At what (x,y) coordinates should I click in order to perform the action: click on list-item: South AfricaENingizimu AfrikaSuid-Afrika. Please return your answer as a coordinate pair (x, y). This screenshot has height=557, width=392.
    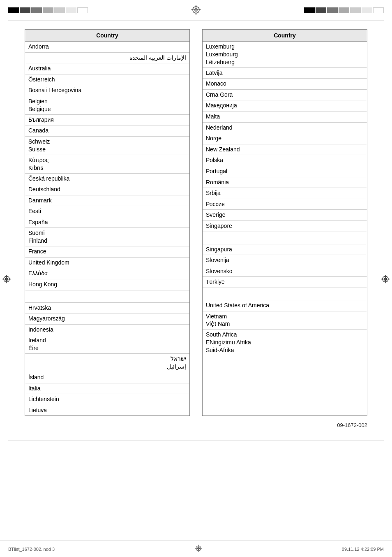
    Looking at the image, I should click on (285, 342).